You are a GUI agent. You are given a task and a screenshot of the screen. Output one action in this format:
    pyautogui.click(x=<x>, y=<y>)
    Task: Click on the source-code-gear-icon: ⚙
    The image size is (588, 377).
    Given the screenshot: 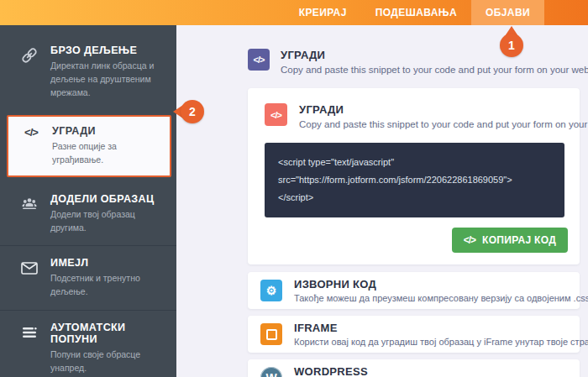 What is the action you would take?
    pyautogui.click(x=271, y=291)
    